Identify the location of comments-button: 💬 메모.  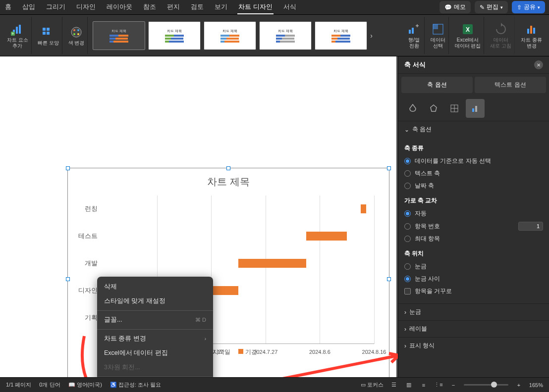
(455, 7).